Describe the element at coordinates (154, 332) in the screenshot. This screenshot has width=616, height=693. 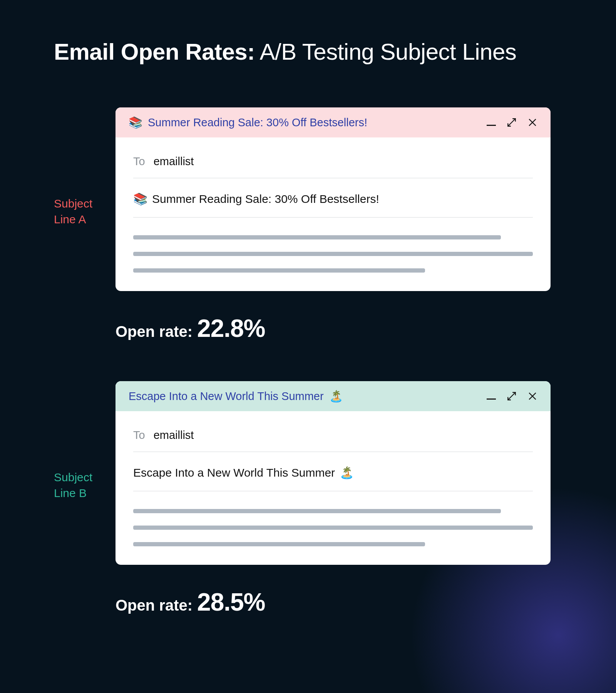
I see `open-rate-label-a: Open rate:` at that location.